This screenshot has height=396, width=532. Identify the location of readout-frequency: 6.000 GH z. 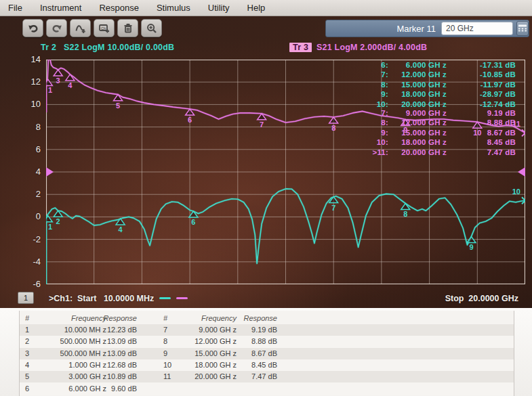
(417, 65).